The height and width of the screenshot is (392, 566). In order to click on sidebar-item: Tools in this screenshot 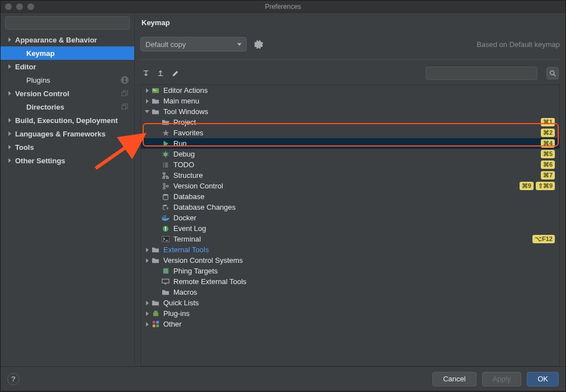, I will do `click(67, 147)`.